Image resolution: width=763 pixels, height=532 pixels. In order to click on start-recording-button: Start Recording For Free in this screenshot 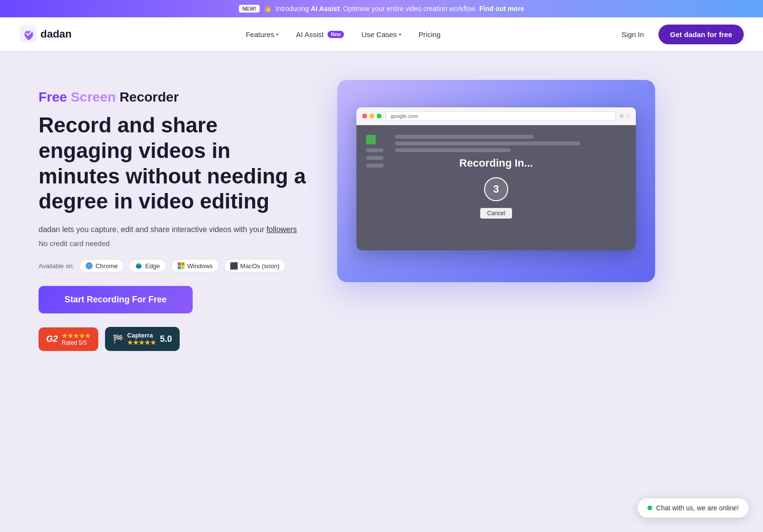, I will do `click(116, 299)`.